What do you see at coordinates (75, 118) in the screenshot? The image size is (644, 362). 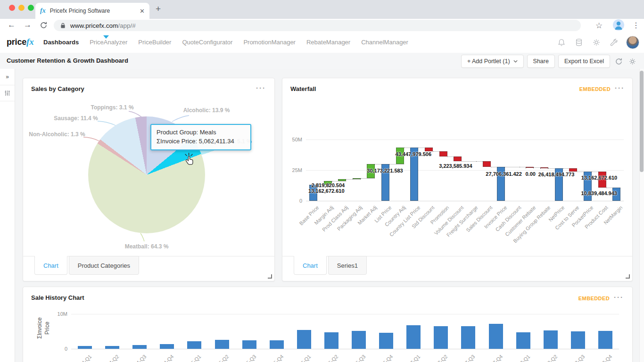 I see `pie-slice-label: Sausage: 11.4 %` at bounding box center [75, 118].